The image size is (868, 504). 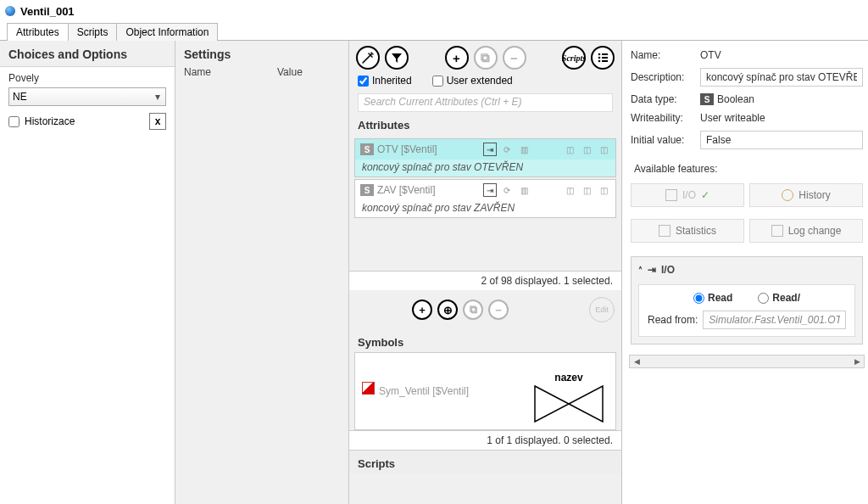 I want to click on app-icon, so click(x=10, y=11).